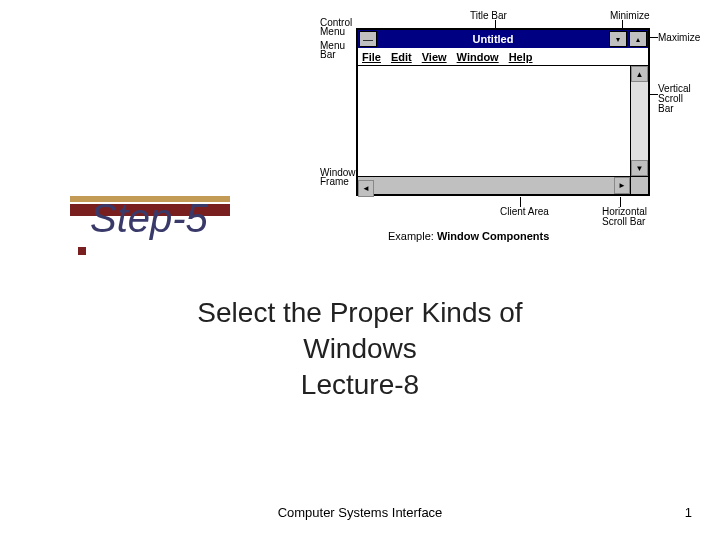  I want to click on menu-file: File, so click(372, 57).